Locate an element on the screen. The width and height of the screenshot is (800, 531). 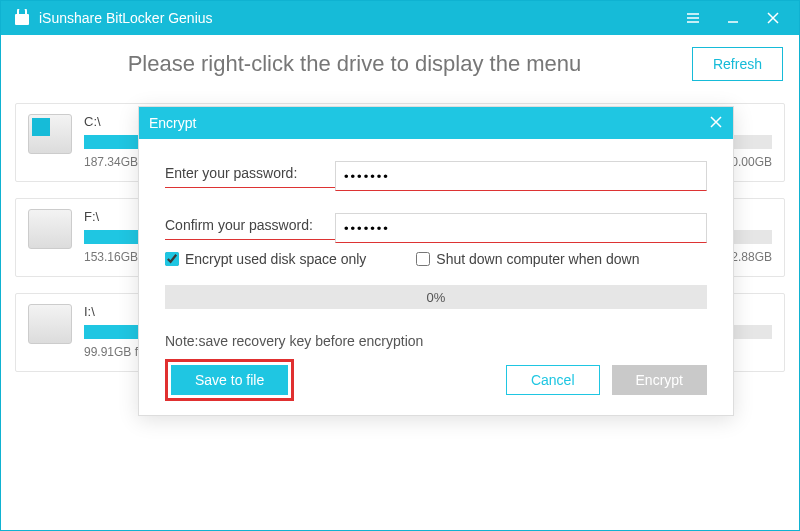
encrypt-used-checkbox: Encrypt used disk space only is located at coordinates (266, 259).